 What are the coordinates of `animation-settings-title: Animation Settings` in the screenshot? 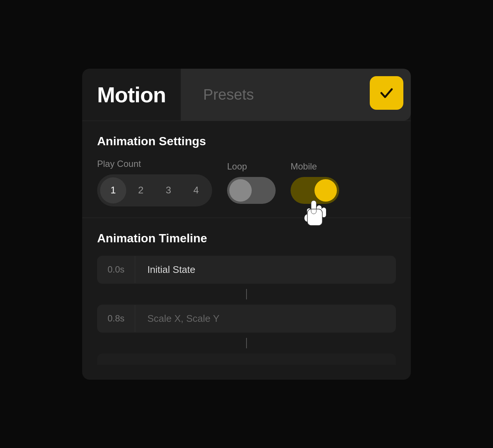 It's located at (246, 141).